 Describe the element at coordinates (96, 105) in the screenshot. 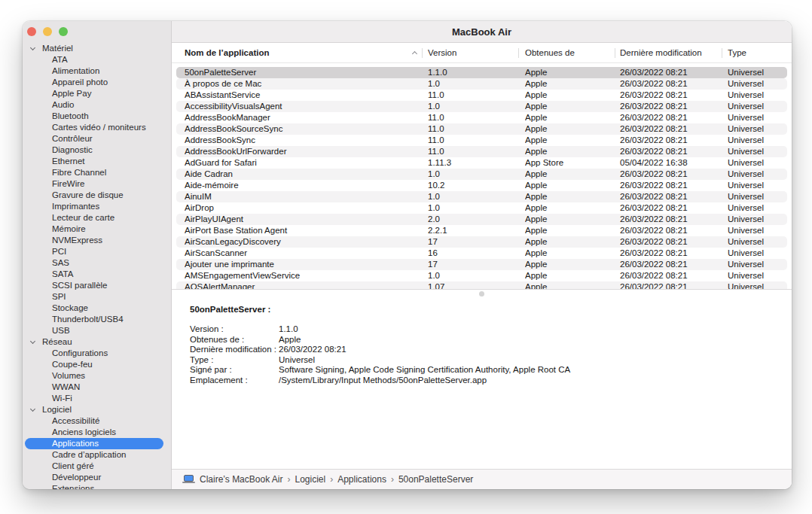

I see `sidebar-item-audio: Audio` at that location.